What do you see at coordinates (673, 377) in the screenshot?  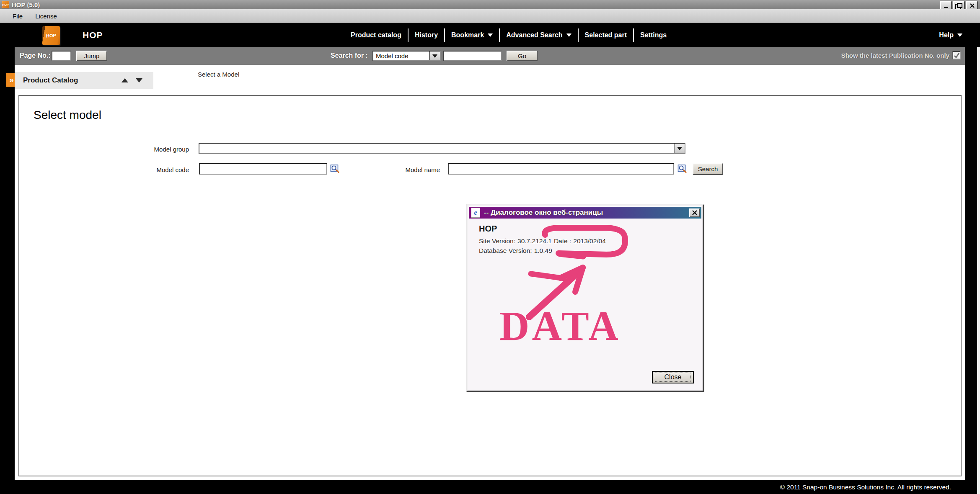 I see `close-button: Close` at bounding box center [673, 377].